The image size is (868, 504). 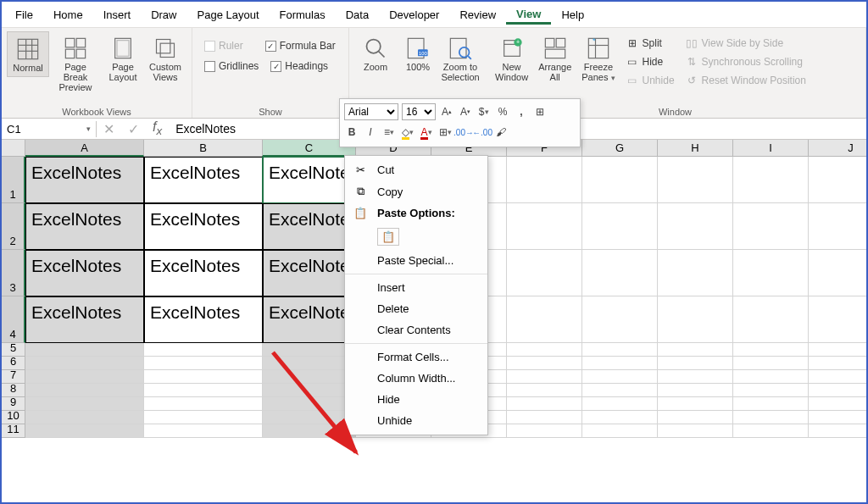 I want to click on normal-button: Normal, so click(x=28, y=54).